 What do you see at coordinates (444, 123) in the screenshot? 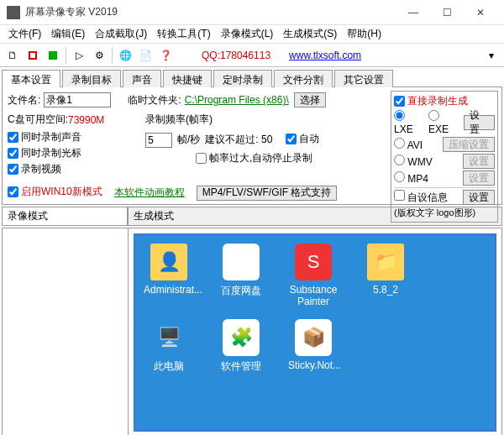
I see `radio-exe: EXE` at bounding box center [444, 123].